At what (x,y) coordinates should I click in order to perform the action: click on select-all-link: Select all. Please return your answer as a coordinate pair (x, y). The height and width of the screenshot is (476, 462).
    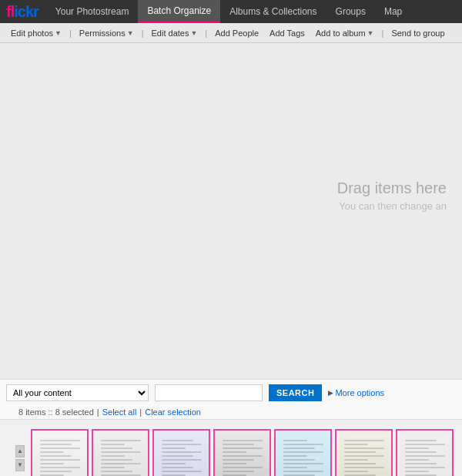
    Looking at the image, I should click on (120, 412).